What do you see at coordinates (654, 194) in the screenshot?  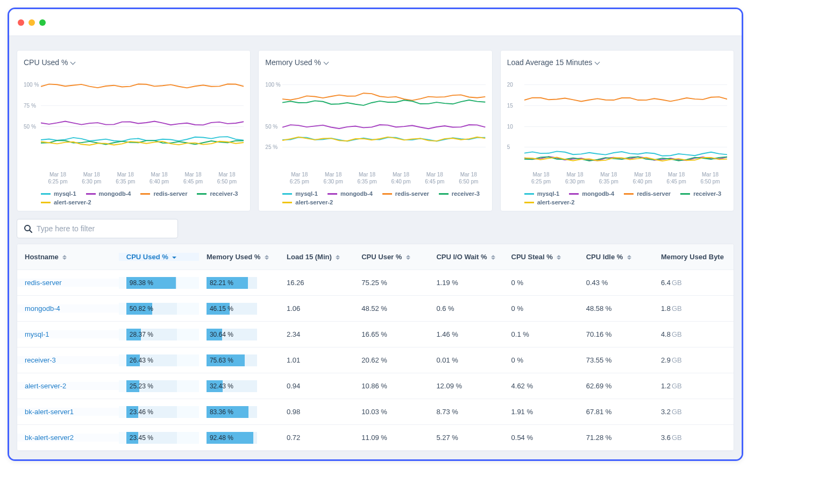 I see `legend-label: redis-server` at bounding box center [654, 194].